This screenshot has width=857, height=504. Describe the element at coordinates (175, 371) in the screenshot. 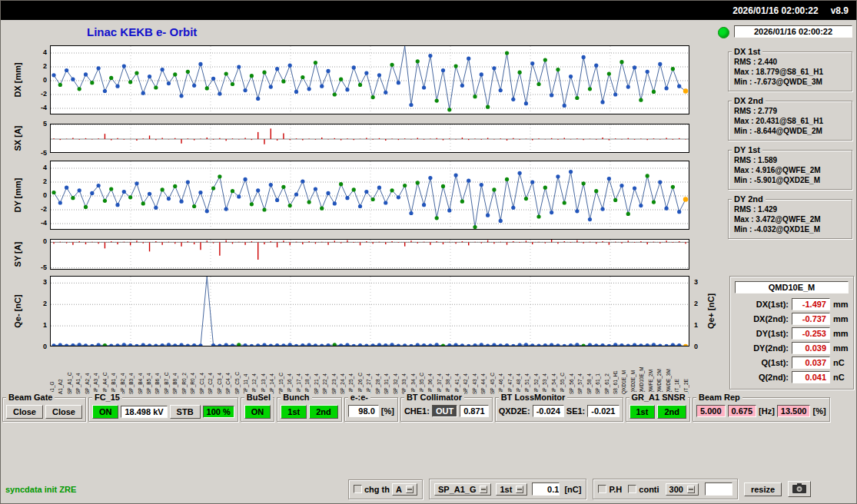

I see `x-tick-label: SP_B8_4` at that location.